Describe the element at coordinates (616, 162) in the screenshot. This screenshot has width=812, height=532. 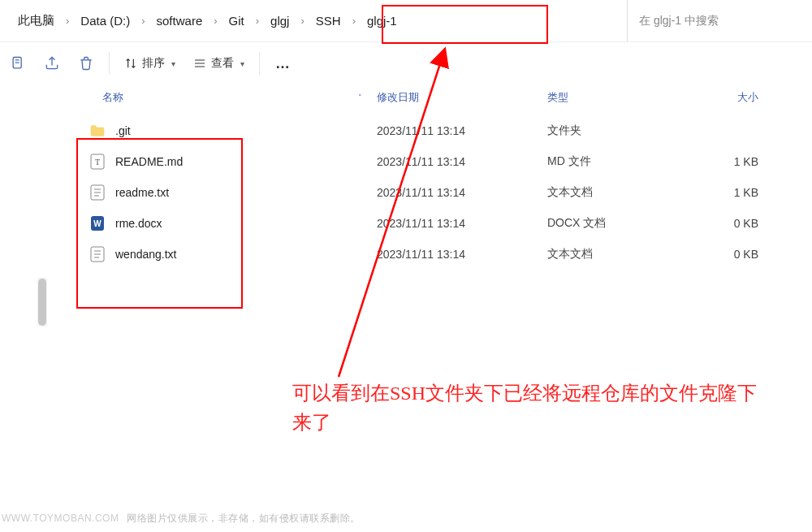
I see `file-type: MD 文件` at that location.